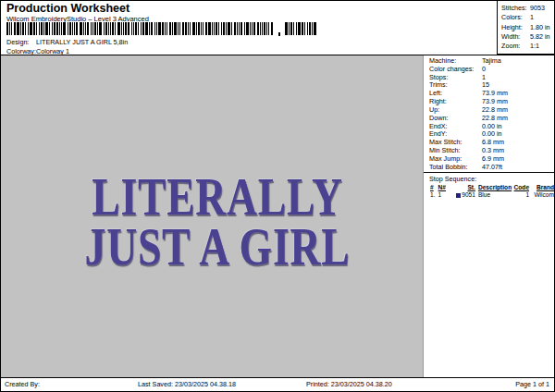 This screenshot has height=392, width=555. What do you see at coordinates (493, 159) in the screenshot?
I see `machine-info-value: 6.9 mm` at bounding box center [493, 159].